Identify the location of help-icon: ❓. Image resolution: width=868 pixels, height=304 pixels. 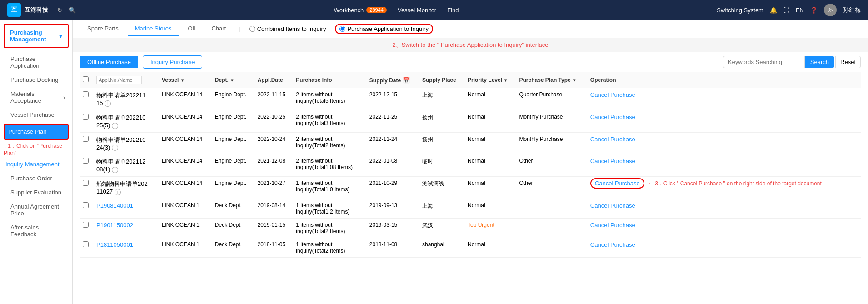
(814, 10).